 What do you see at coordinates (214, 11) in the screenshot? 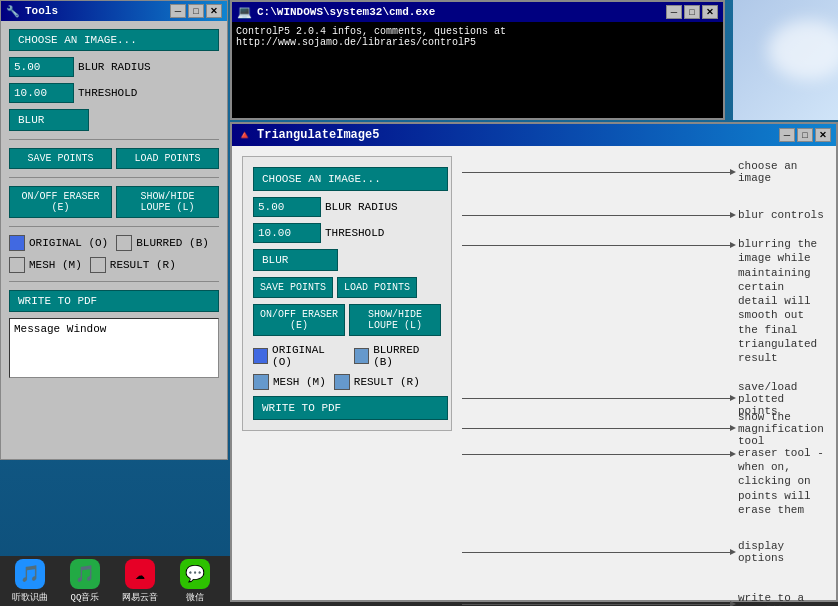
I see `tools-close-button: ✕` at bounding box center [214, 11].